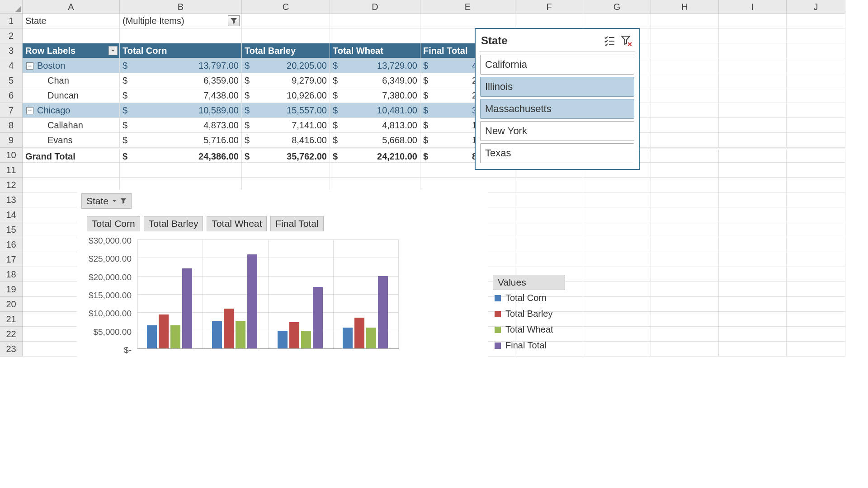 Image resolution: width=868 pixels, height=488 pixels. I want to click on slicer-item-massachusetts: Massachusetts, so click(557, 109).